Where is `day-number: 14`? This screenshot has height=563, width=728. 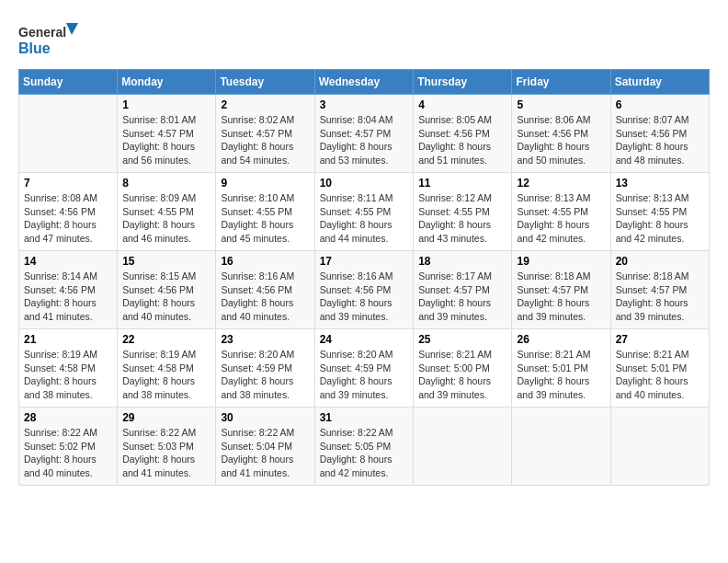 day-number: 14 is located at coordinates (68, 261).